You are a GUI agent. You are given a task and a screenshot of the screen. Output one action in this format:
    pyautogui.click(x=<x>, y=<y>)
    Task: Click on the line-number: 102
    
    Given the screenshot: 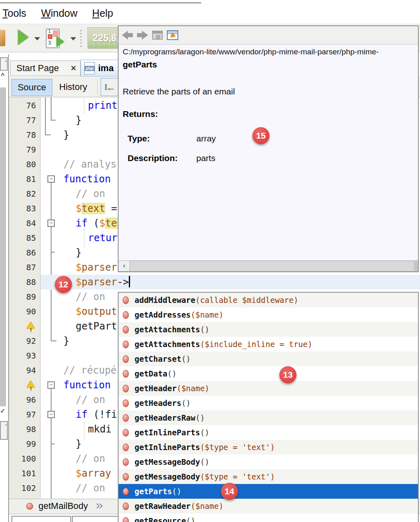 What is the action you would take?
    pyautogui.click(x=25, y=488)
    